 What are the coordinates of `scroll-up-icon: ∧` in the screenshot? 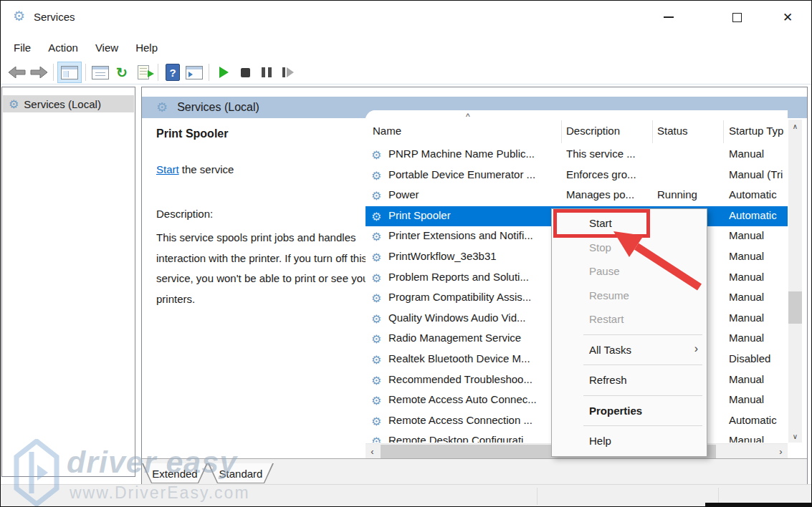 It's located at (796, 126).